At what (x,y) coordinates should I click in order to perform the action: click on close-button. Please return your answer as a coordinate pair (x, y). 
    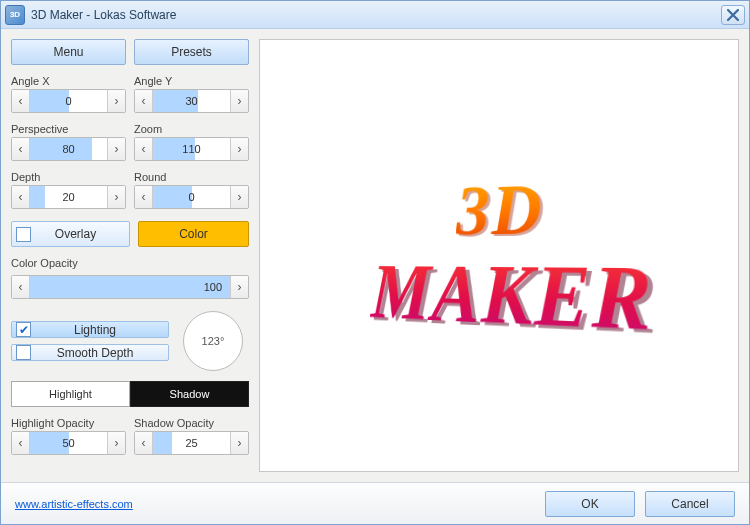
    Looking at the image, I should click on (733, 15).